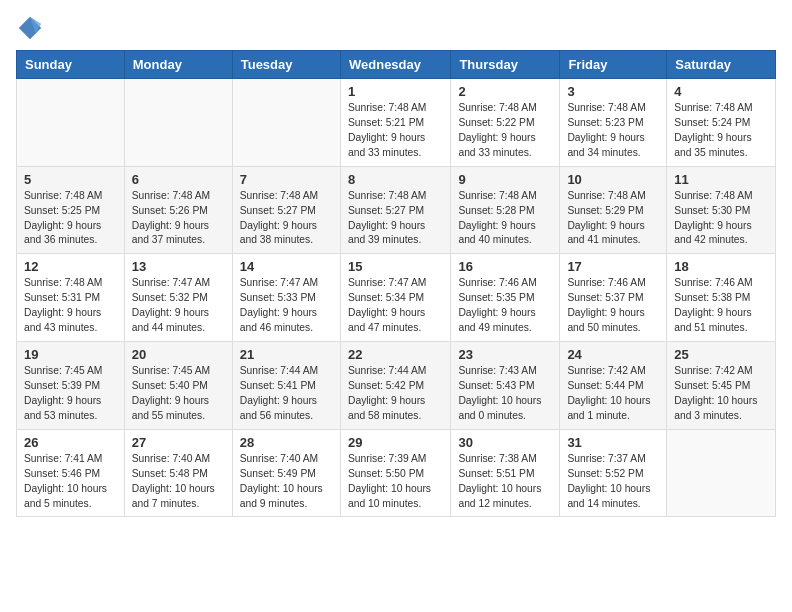 This screenshot has width=792, height=612. I want to click on day-number: 15, so click(396, 266).